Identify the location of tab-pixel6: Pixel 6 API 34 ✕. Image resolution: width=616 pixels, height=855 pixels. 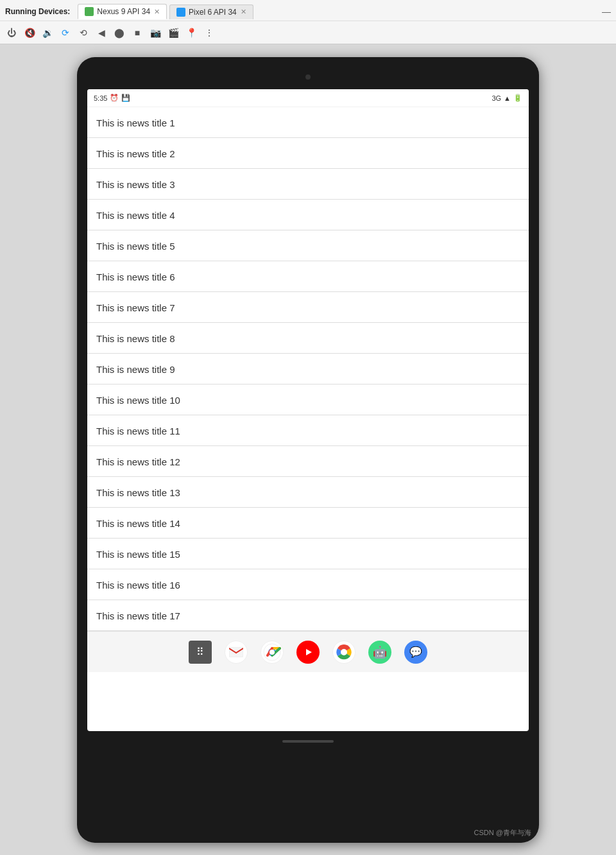
(212, 12).